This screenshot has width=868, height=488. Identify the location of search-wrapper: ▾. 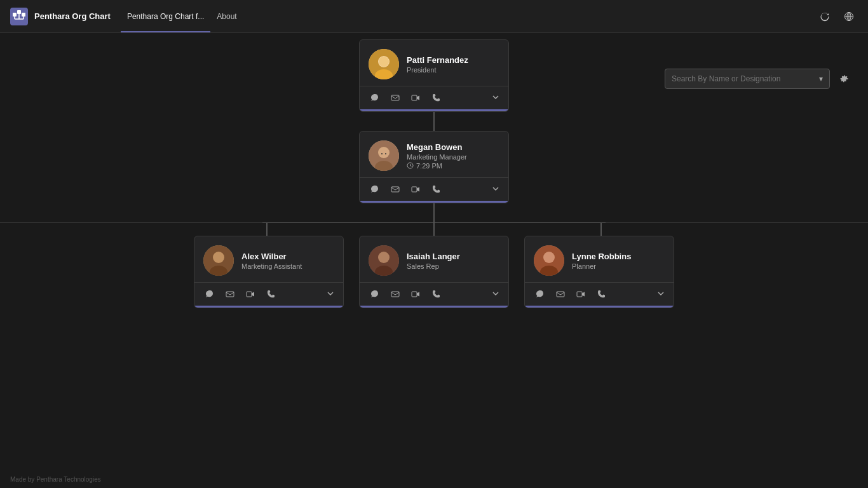
(747, 79).